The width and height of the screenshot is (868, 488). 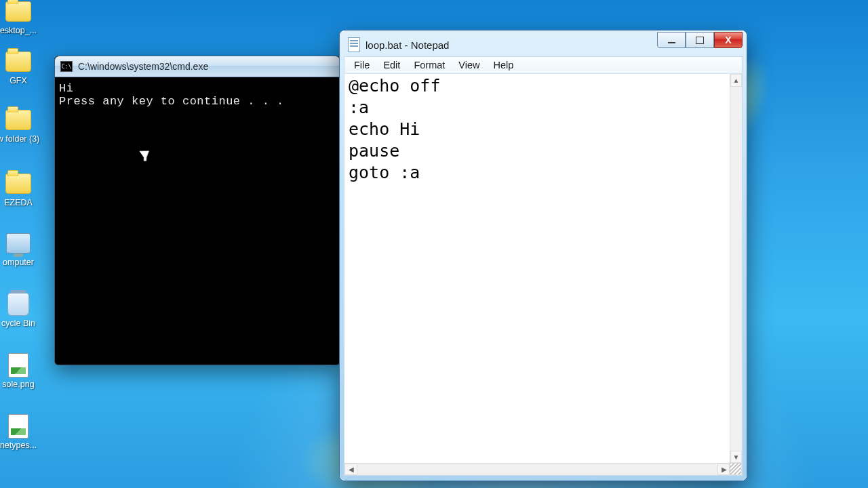 I want to click on desktop-icon-solepng: sole.png, so click(x=22, y=371).